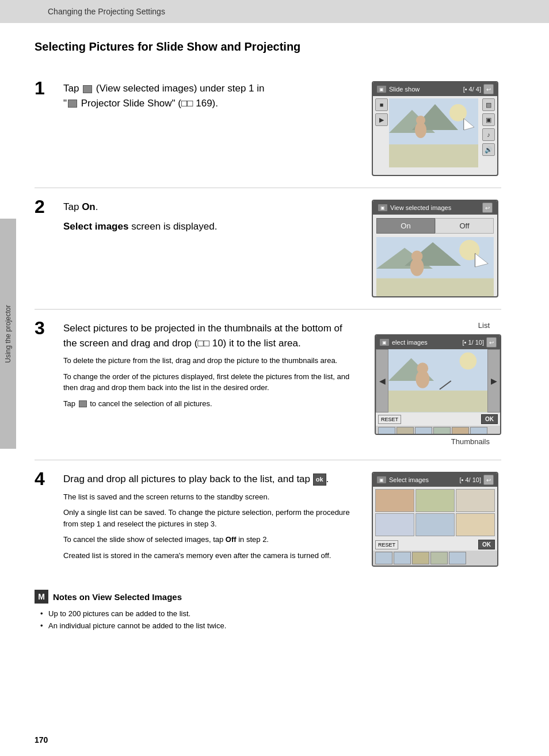 The width and height of the screenshot is (549, 756). Describe the element at coordinates (216, 98) in the screenshot. I see `step-1-content: Tap (View selected images) under step 1 …` at that location.